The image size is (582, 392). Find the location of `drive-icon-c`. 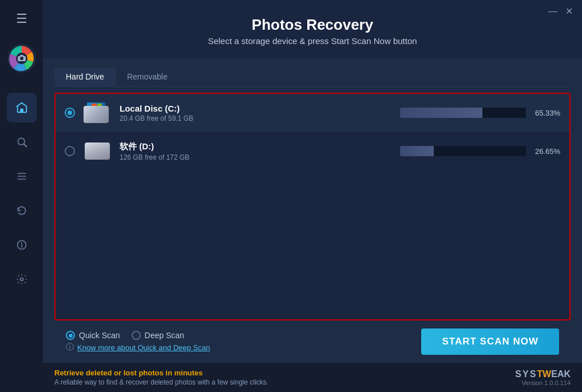

drive-icon-c is located at coordinates (97, 113).